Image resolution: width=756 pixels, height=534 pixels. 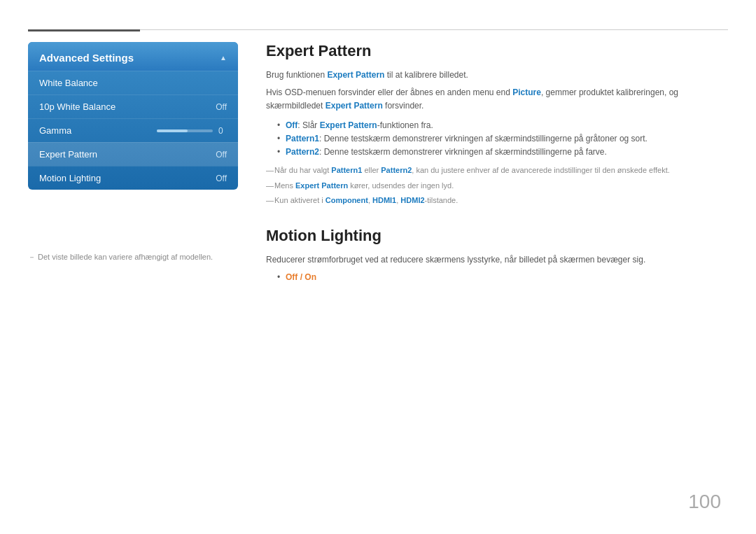 I want to click on bullet-pattern1: Pattern1: Denne testskærm demonstrerer v…, so click(x=503, y=139).